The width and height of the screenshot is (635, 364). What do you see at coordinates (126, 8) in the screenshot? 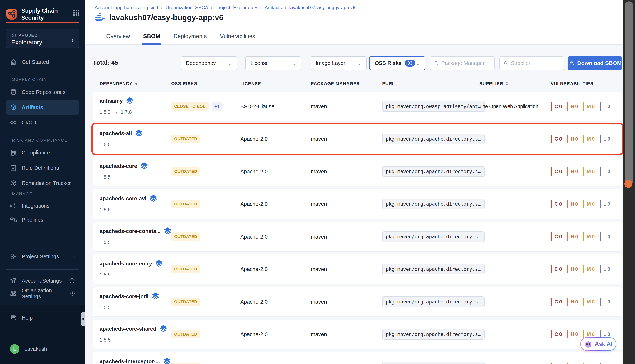
I see `breadcrumb-account: Account: app-harness-ng-cicd` at bounding box center [126, 8].